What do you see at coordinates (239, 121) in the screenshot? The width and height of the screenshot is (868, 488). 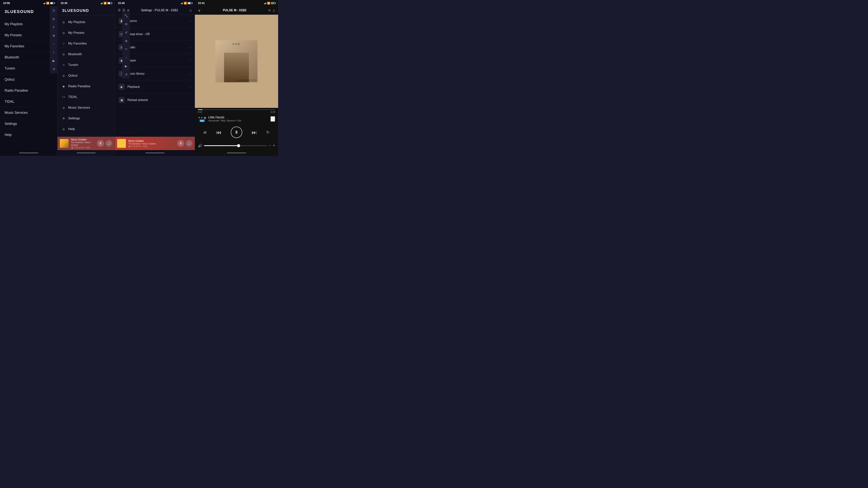 I see `track-artist: Alexander 'Skip' Spence • Oar` at bounding box center [239, 121].